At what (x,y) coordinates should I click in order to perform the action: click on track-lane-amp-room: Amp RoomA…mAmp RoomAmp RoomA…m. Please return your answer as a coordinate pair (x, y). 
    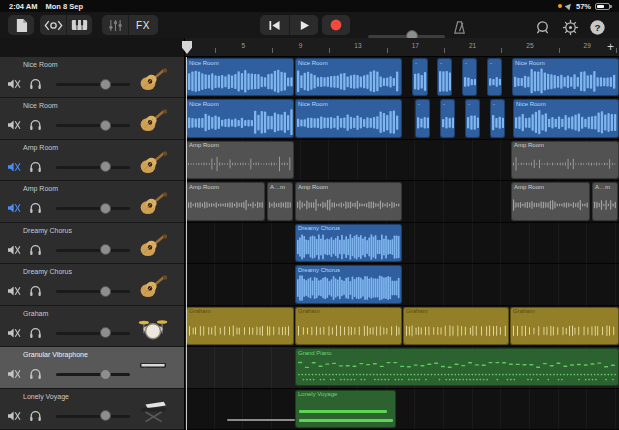
    Looking at the image, I should click on (402, 202).